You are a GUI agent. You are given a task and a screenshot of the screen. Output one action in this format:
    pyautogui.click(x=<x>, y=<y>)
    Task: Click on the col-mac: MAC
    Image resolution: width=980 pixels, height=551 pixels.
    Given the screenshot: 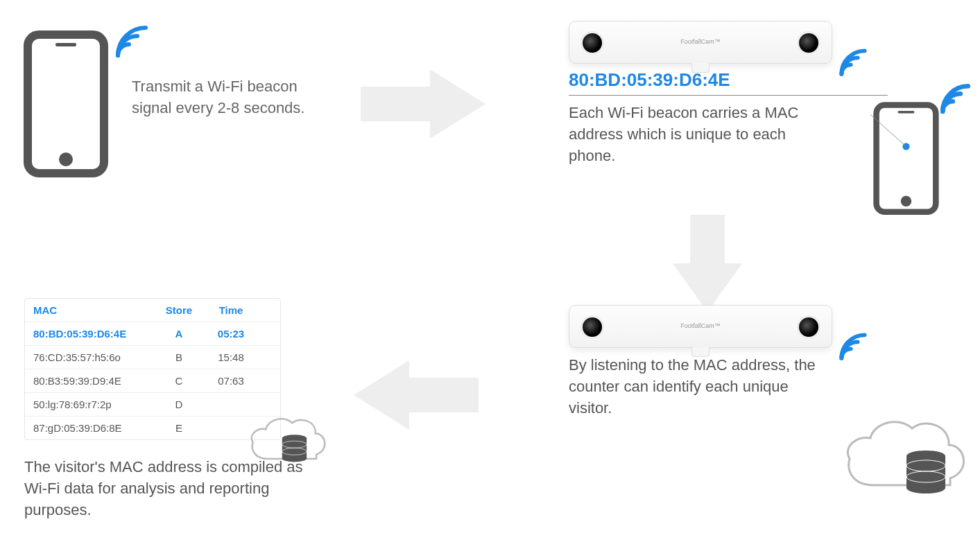 What is the action you would take?
    pyautogui.click(x=92, y=311)
    